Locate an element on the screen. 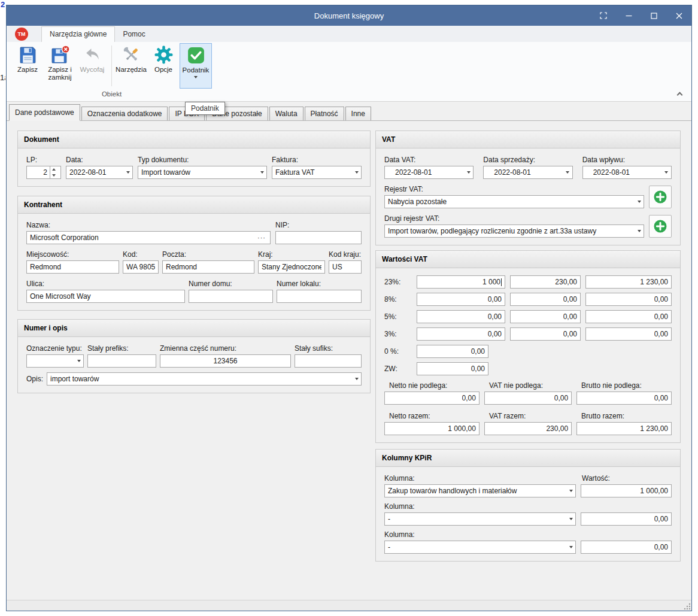 The height and width of the screenshot is (616, 698). data-sprzedazy-combobox: 2022-08-01 is located at coordinates (528, 172).